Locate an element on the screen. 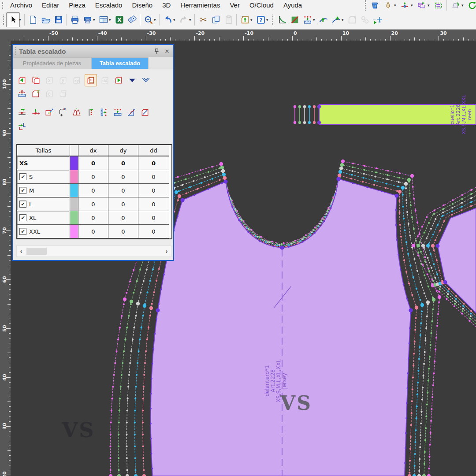  scroll-thumb is located at coordinates (37, 251).